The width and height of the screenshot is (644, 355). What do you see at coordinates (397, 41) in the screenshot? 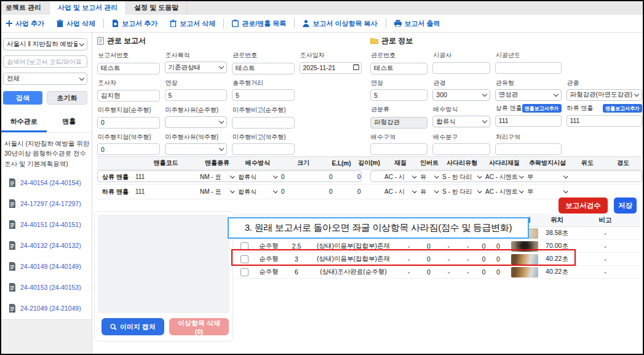
I see `section-title: 관로 정보` at bounding box center [397, 41].